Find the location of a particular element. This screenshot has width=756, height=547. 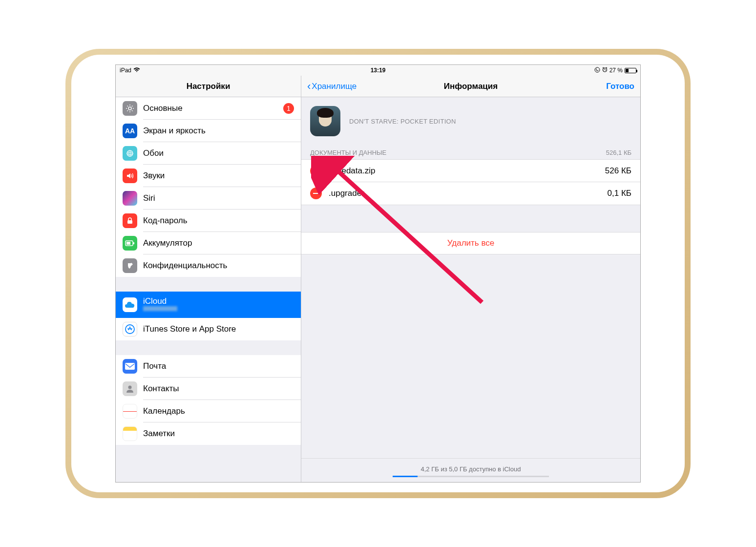

sidebar-item-wallpaper: Обои is located at coordinates (208, 153).